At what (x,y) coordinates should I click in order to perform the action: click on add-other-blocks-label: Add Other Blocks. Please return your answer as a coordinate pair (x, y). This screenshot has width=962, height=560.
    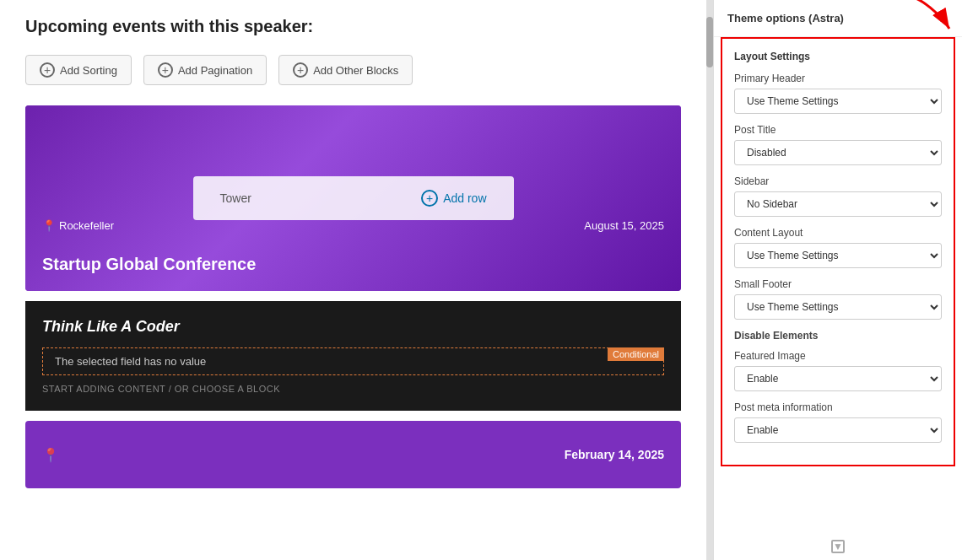
    Looking at the image, I should click on (356, 71).